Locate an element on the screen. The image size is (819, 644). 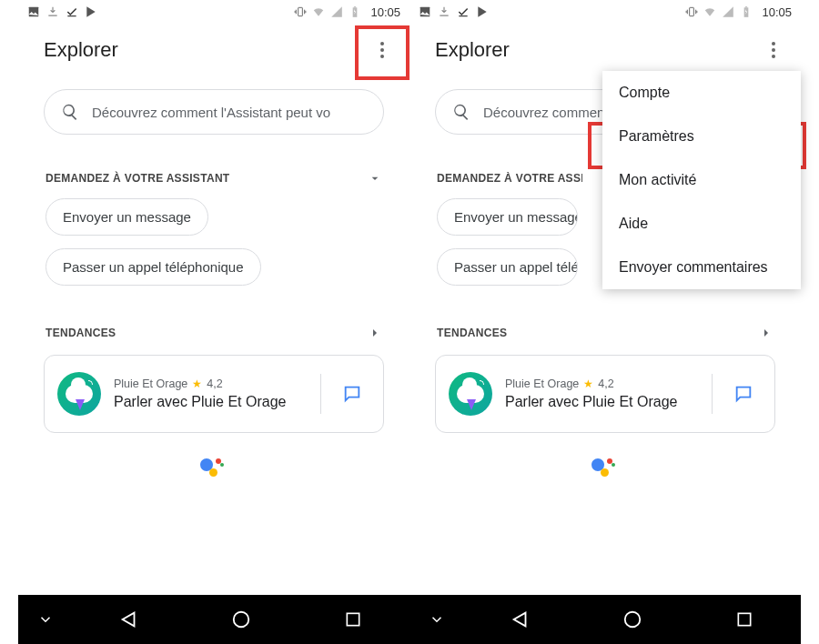
menu-item-feedback: Envoyer commentaires is located at coordinates (702, 267).